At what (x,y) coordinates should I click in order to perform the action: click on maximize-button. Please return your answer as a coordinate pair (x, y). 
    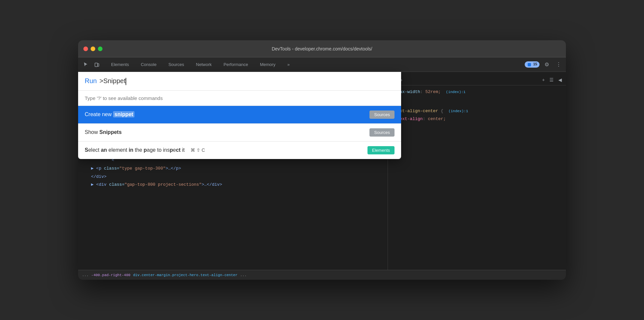
    Looking at the image, I should click on (100, 49).